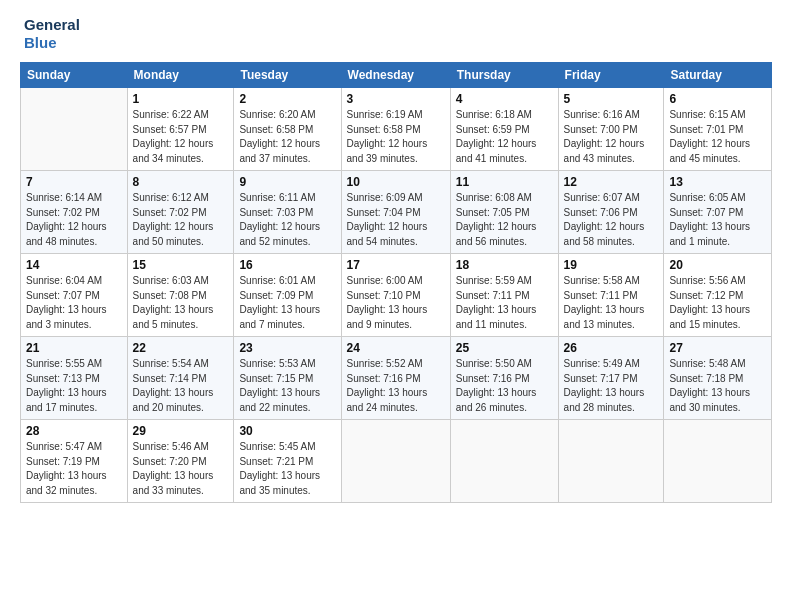  Describe the element at coordinates (287, 348) in the screenshot. I see `day-number: 23` at that location.